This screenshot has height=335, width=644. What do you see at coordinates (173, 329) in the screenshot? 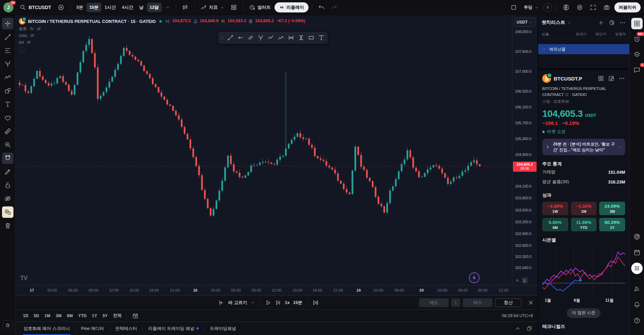
I see `tab-리플레이 트레이딩 패널: 리플레이 트레이딩 패널` at bounding box center [173, 329].